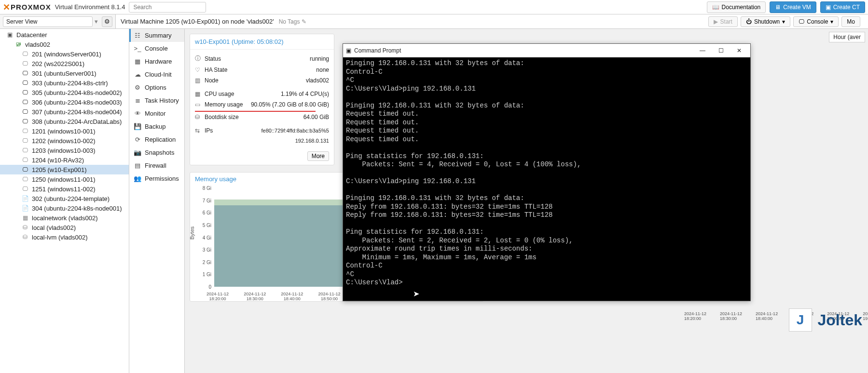 Image resolution: width=868 pixels, height=373 pixels. What do you see at coordinates (138, 100) in the screenshot?
I see `nav-icon: ≣` at bounding box center [138, 100].